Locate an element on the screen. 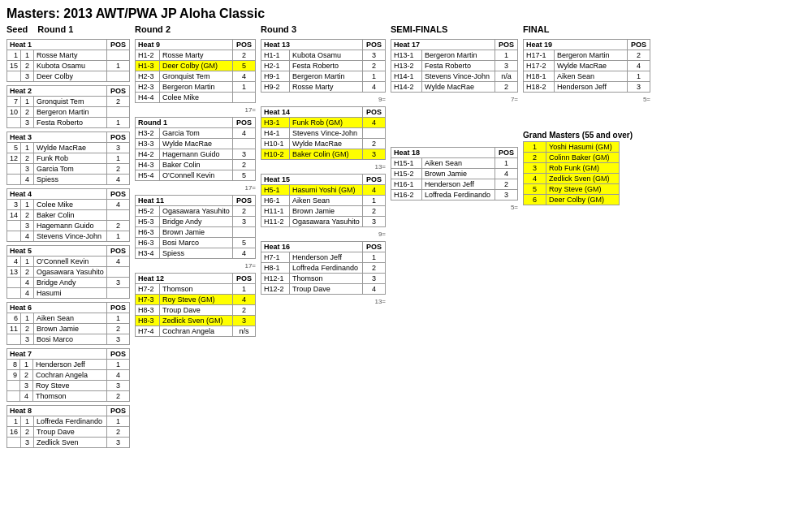 Image resolution: width=812 pixels, height=526 pixels. heat2-label: Heat 2 is located at coordinates (57, 91).